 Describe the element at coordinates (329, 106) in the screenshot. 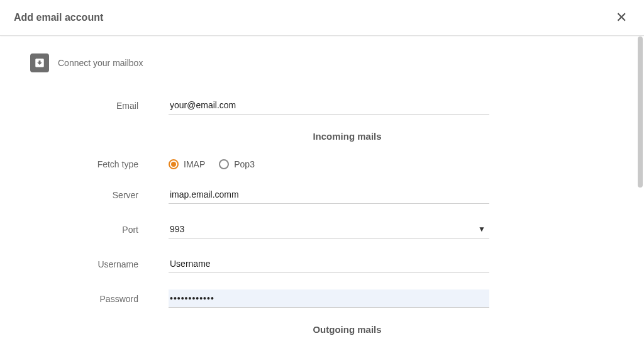

I see `email-input` at that location.